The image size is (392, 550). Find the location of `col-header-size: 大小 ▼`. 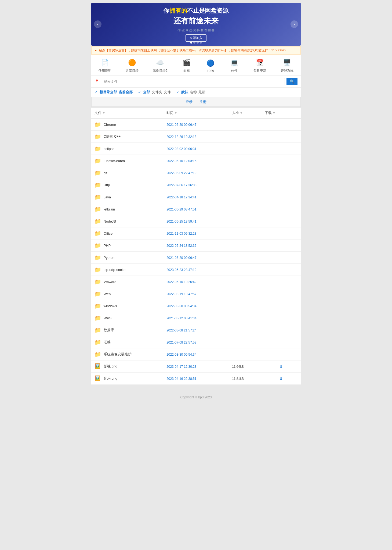

col-header-size: 大小 ▼ is located at coordinates (245, 113).